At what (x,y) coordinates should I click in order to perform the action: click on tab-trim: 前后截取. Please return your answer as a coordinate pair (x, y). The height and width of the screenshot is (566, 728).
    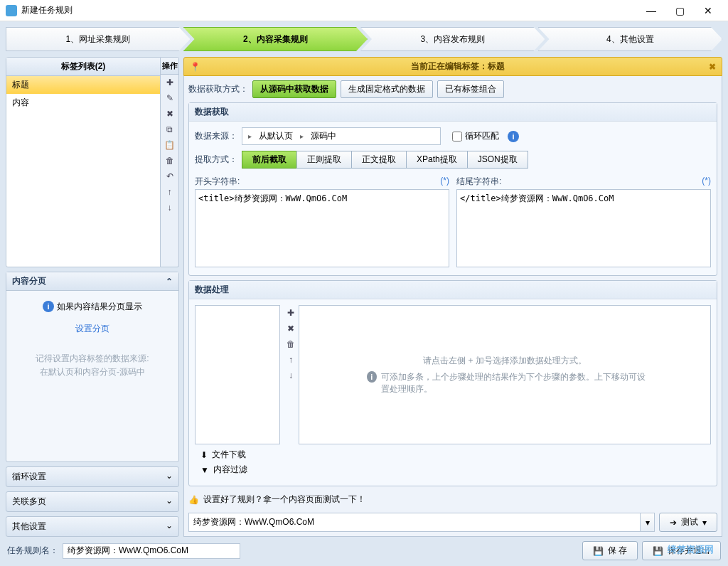
    Looking at the image, I should click on (269, 159).